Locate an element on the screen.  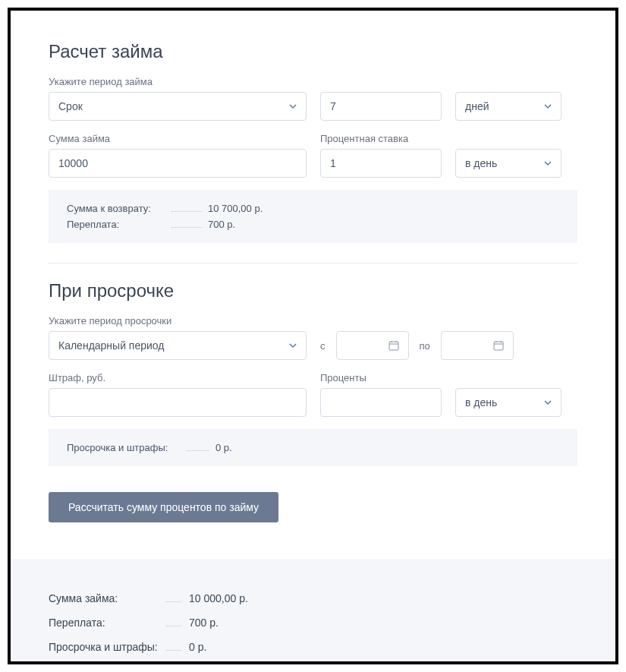
summary-loan-value: 10 000,00 р. is located at coordinates (219, 598).